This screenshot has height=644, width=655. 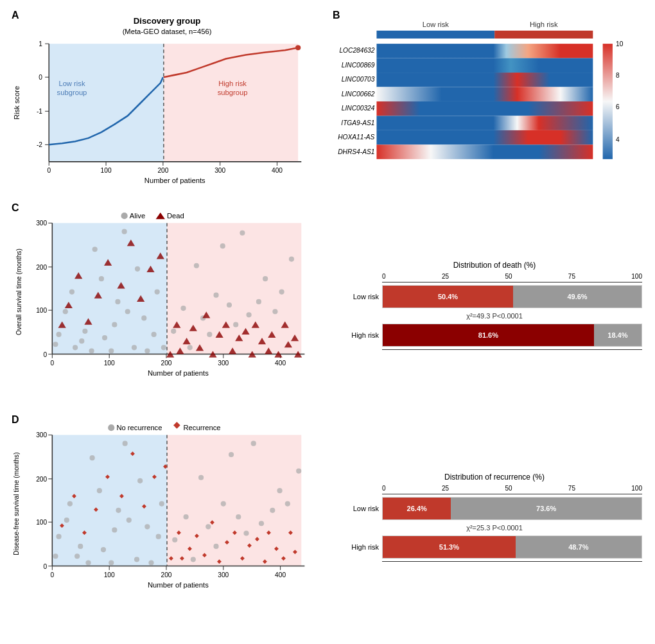 What do you see at coordinates (107, 103) in the screenshot?
I see `low-risk-bg` at bounding box center [107, 103].